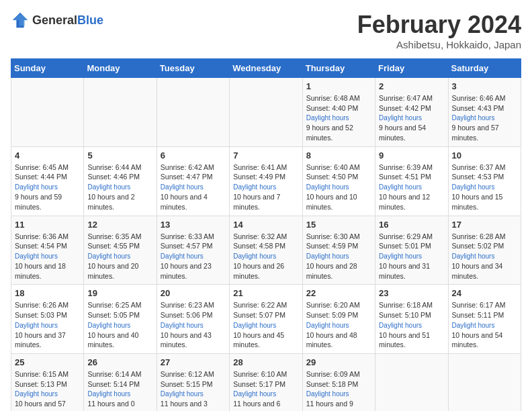 Image resolution: width=532 pixels, height=411 pixels. Describe the element at coordinates (266, 224) in the screenshot. I see `day-number: 14` at that location.